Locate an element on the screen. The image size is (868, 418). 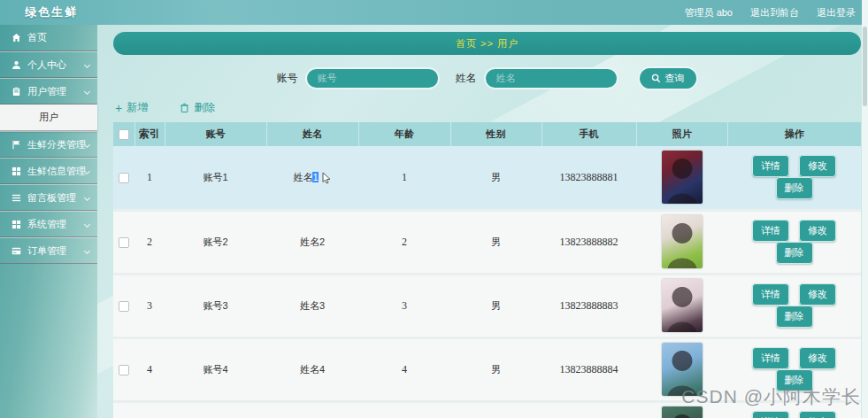
sidebar-item-user-mgmt: 用户管理 is located at coordinates (49, 91).